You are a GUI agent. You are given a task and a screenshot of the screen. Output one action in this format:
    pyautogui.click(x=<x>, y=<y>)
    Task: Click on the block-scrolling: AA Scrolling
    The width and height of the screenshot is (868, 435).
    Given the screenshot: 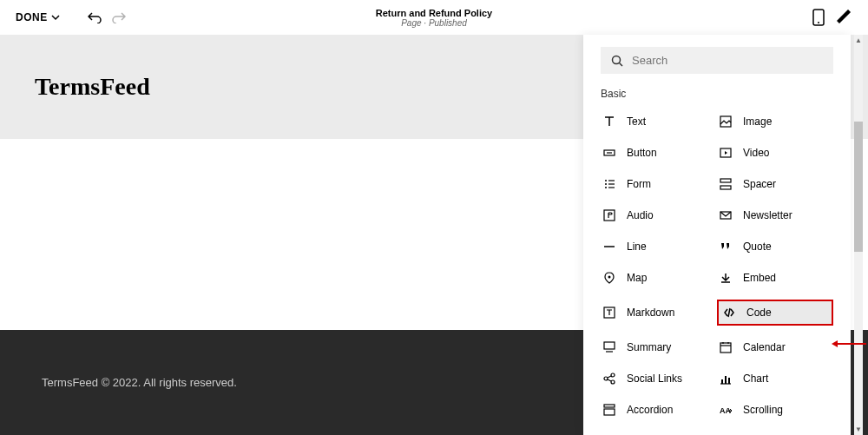 What is the action you would take?
    pyautogui.click(x=775, y=410)
    